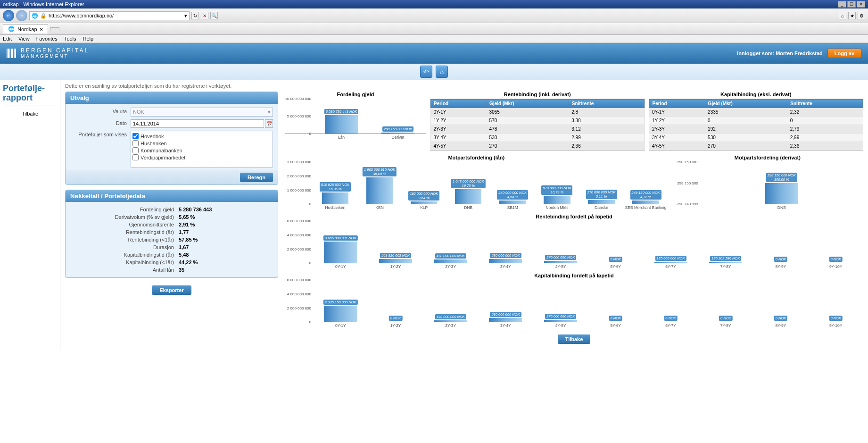  Describe the element at coordinates (188, 262) in the screenshot. I see `kv-value: 44,22 %` at that location.